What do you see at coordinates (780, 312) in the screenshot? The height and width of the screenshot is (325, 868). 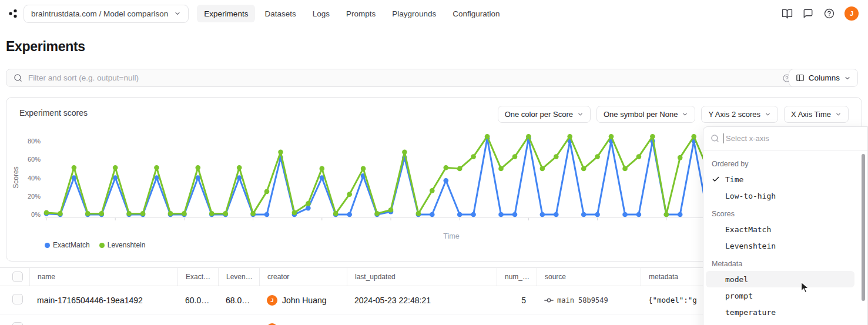 I see `menu-item-temperature: temperature` at bounding box center [780, 312].